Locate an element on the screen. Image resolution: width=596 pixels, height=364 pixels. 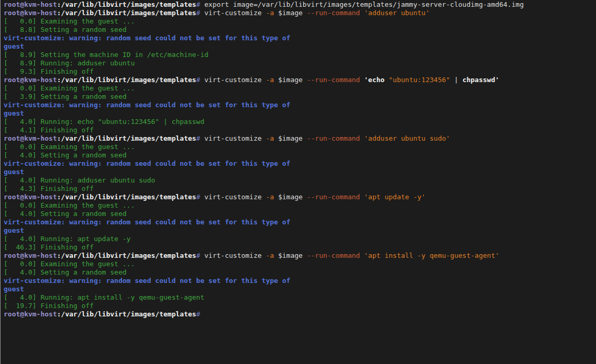
terminal-line-output: [ 4.0] Running: adduser ubuntu sudo is located at coordinates (300, 180).